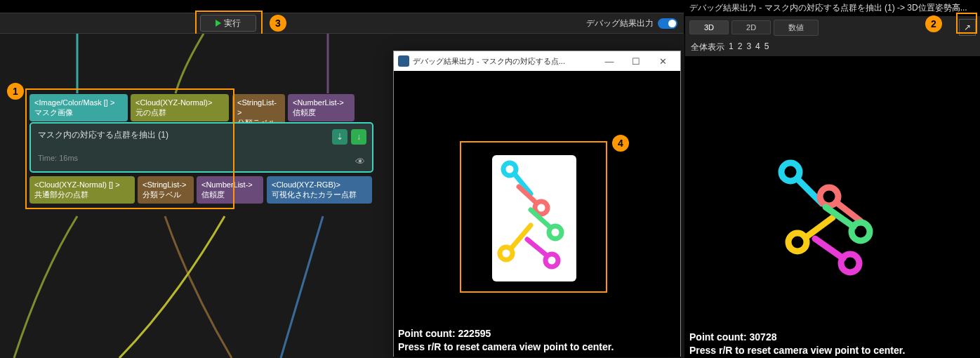 The height and width of the screenshot is (358, 980). What do you see at coordinates (796, 28) in the screenshot?
I see `tab-values: 数値` at bounding box center [796, 28].